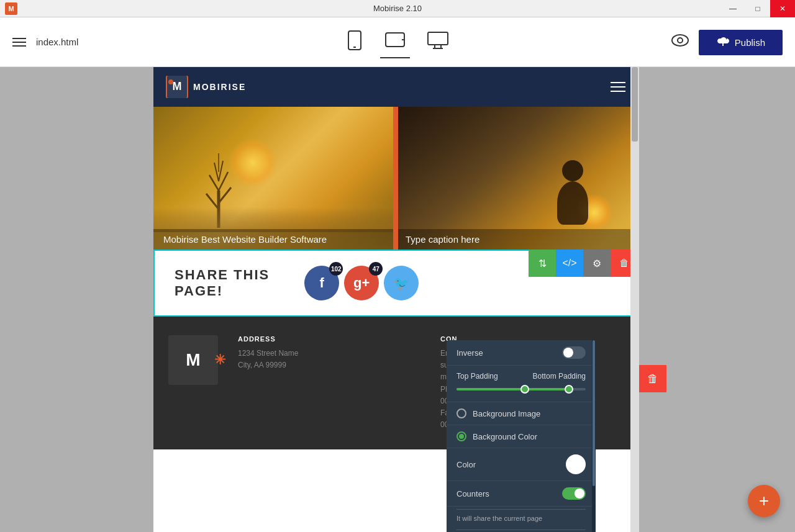 Image resolution: width=795 pixels, height=532 pixels. Describe the element at coordinates (177, 87) in the screenshot. I see `logo-icon: M` at that location.